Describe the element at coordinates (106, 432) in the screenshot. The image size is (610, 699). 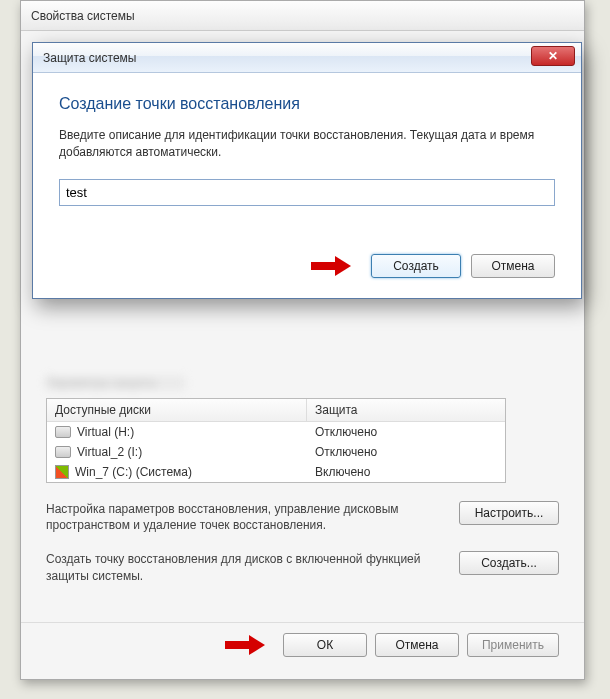
I see `disk-name: Virtual (H:)` at that location.